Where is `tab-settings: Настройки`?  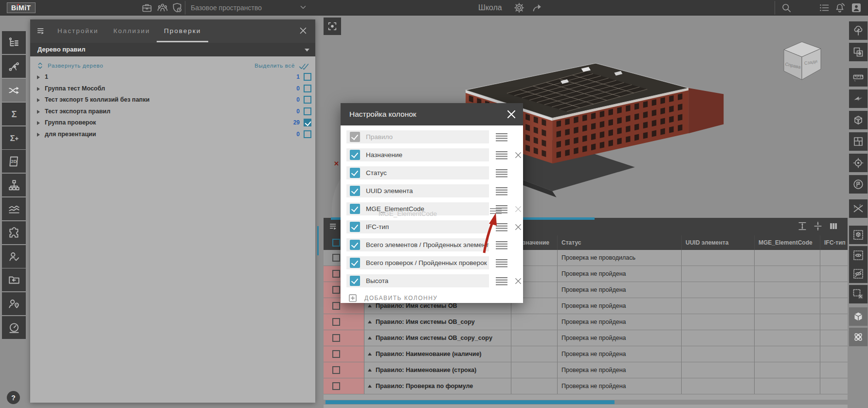 tab-settings: Настройки is located at coordinates (78, 31).